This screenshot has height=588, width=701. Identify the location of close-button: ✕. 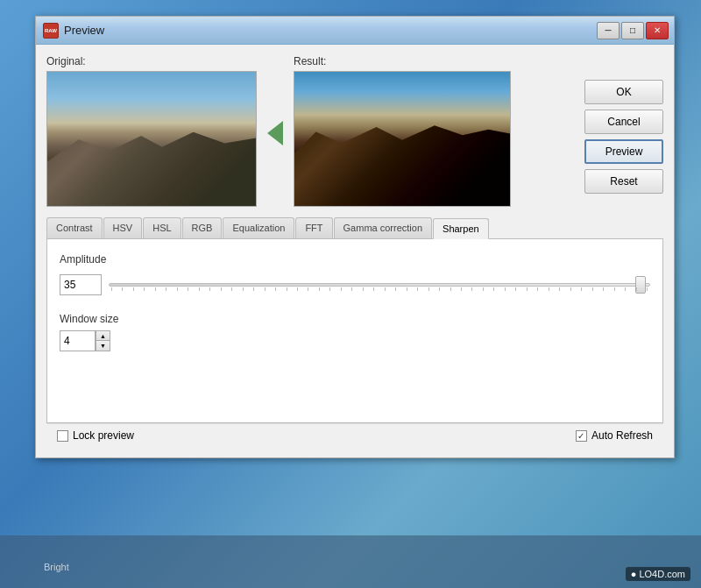
(657, 31).